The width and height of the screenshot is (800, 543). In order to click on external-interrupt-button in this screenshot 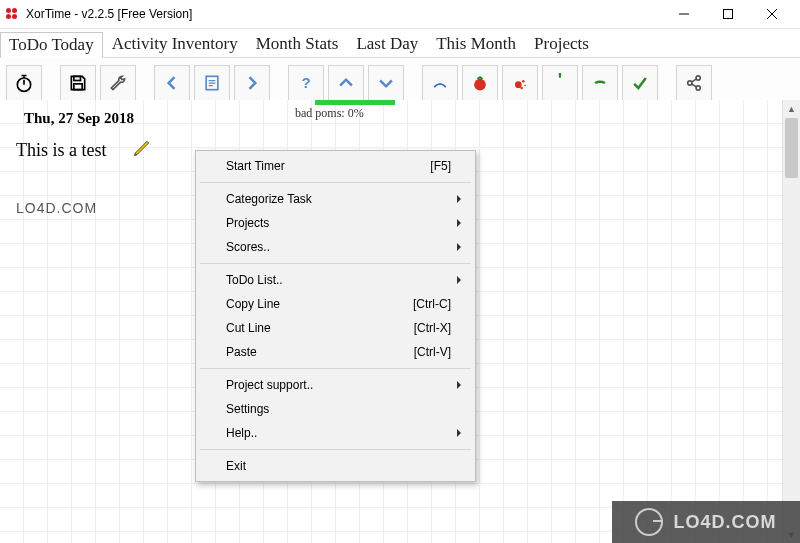, I will do `click(600, 83)`.